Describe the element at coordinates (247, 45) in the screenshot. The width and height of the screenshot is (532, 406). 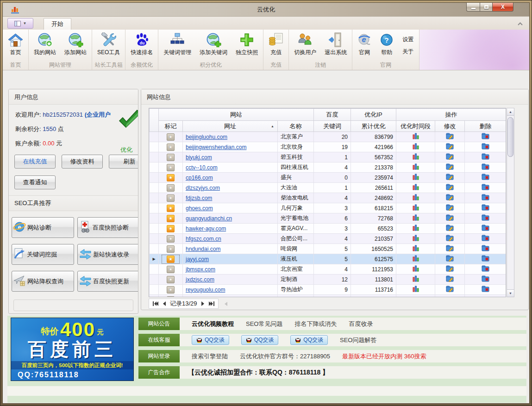
I see `ribbon-button-独立快照: 独立快照` at that location.